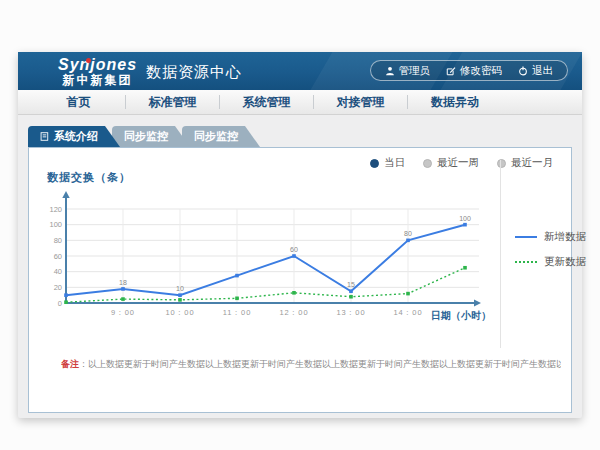 This screenshot has height=450, width=600. I want to click on change-password-button: 修改密码, so click(474, 71).